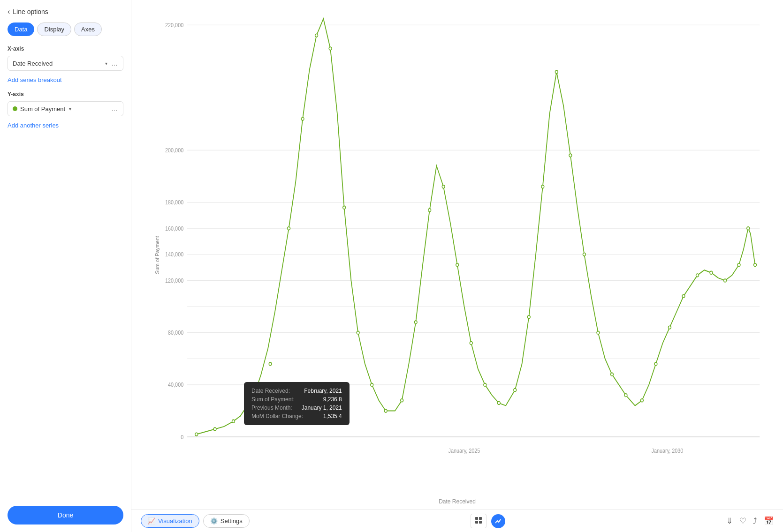 The height and width of the screenshot is (532, 783). I want to click on tab-display: Display, so click(54, 29).